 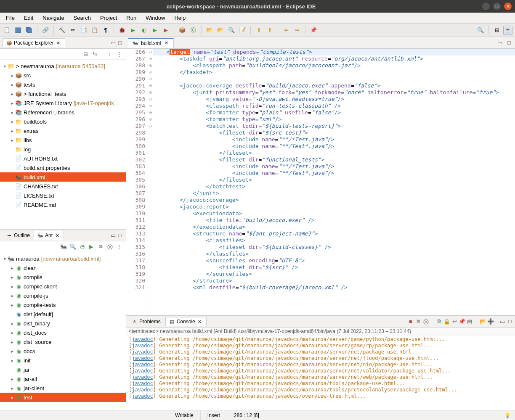 What do you see at coordinates (73, 30) in the screenshot?
I see `highlight-button: ✏` at bounding box center [73, 30].